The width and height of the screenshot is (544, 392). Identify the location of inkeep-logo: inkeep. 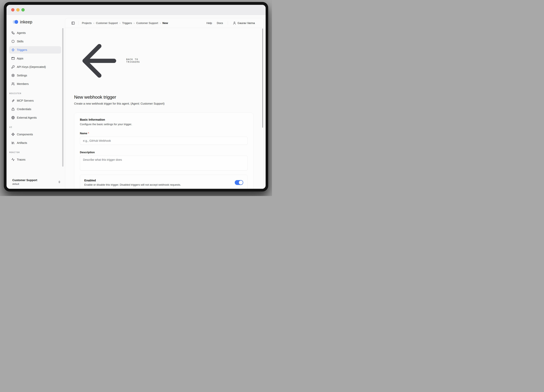
(39, 22).